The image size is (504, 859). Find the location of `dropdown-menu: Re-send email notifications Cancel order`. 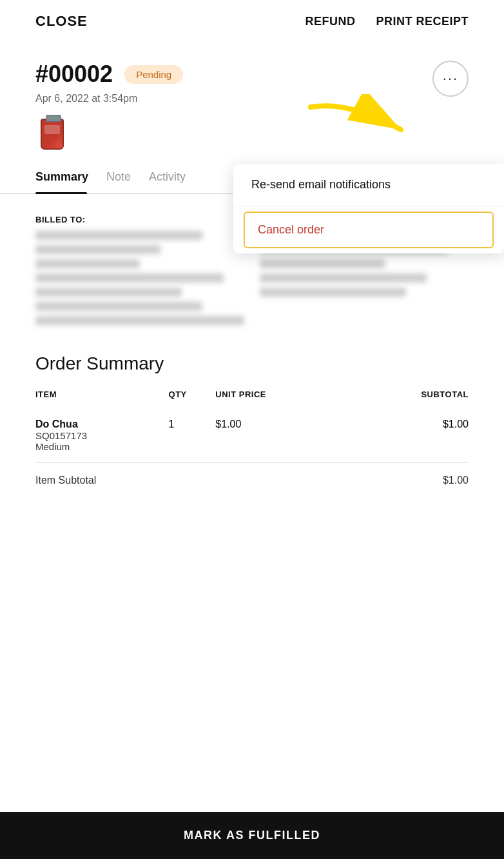

dropdown-menu: Re-send email notifications Cancel order is located at coordinates (369, 209).